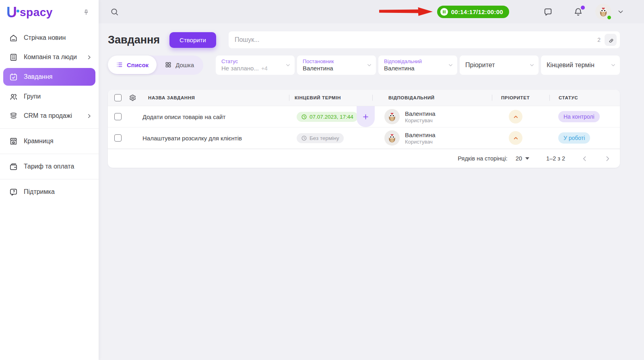  I want to click on active-filter-count: 2, so click(599, 40).